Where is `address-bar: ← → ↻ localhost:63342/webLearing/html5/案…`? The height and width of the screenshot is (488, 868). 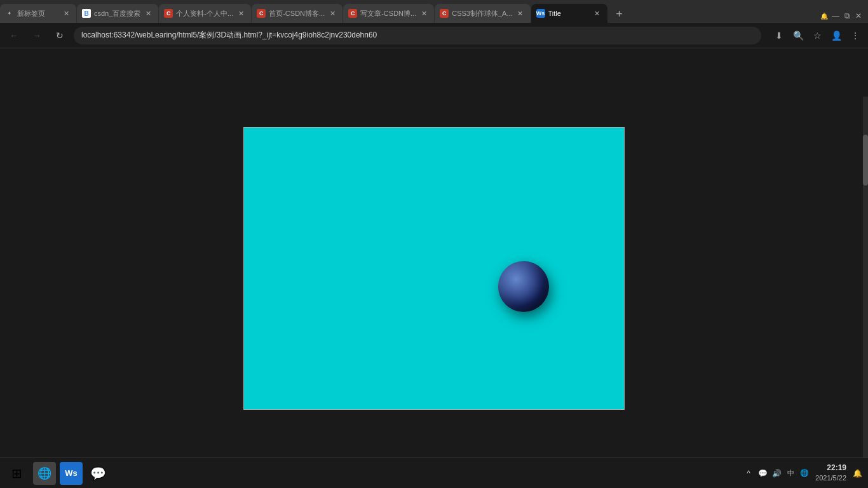 address-bar: ← → ↻ localhost:63342/webLearing/html5/案… is located at coordinates (434, 36).